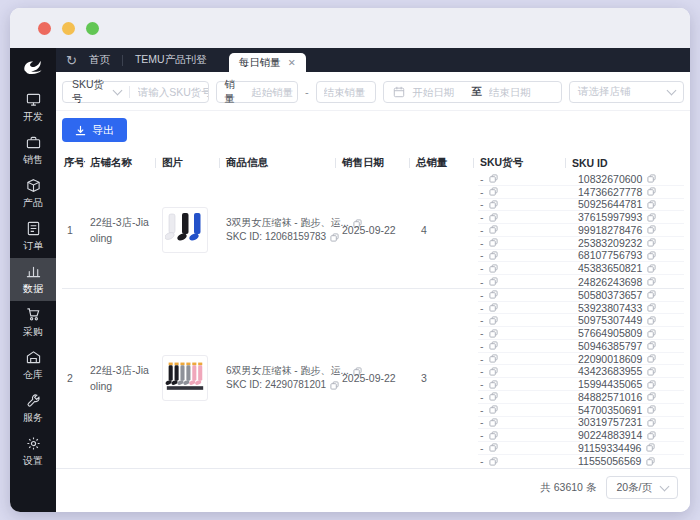  What do you see at coordinates (44, 28) in the screenshot?
I see `window-close-button` at bounding box center [44, 28].